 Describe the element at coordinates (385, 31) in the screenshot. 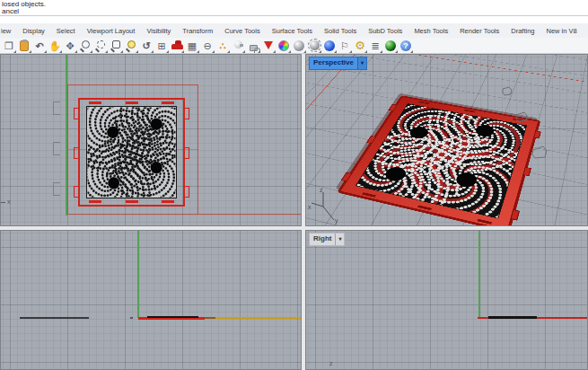

I see `menu-subd-tools: SubD Tools` at that location.